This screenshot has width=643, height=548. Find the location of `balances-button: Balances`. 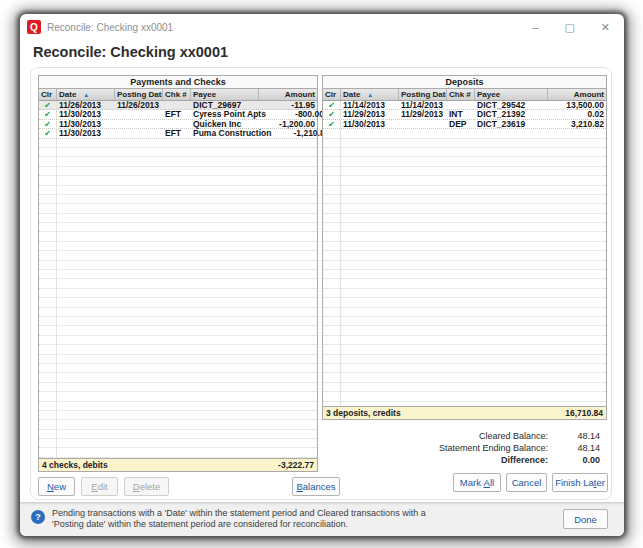

balances-button: Balances is located at coordinates (316, 486).